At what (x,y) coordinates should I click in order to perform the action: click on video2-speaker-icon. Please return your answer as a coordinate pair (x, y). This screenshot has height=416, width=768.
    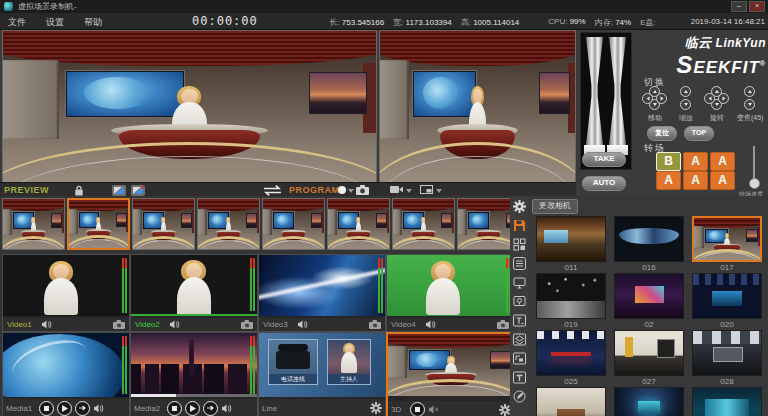
    Looking at the image, I should click on (174, 324).